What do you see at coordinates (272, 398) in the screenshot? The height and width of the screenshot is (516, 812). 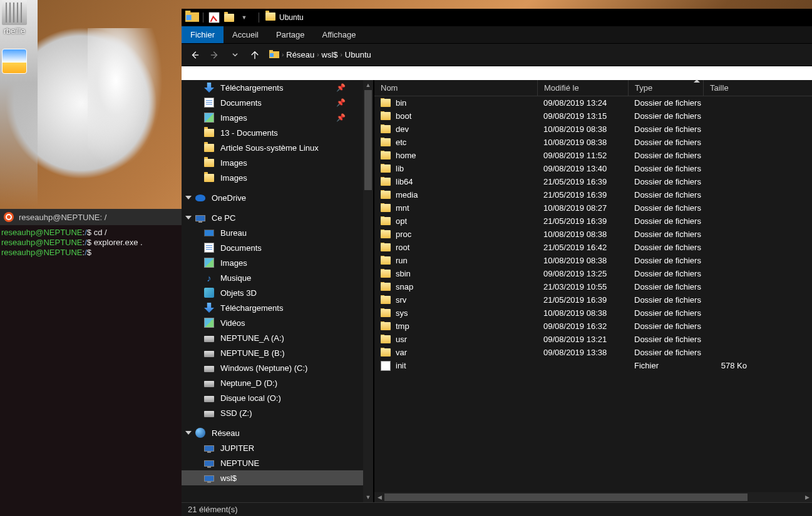 I see `nav-item: Disque local (O:)` at bounding box center [272, 398].